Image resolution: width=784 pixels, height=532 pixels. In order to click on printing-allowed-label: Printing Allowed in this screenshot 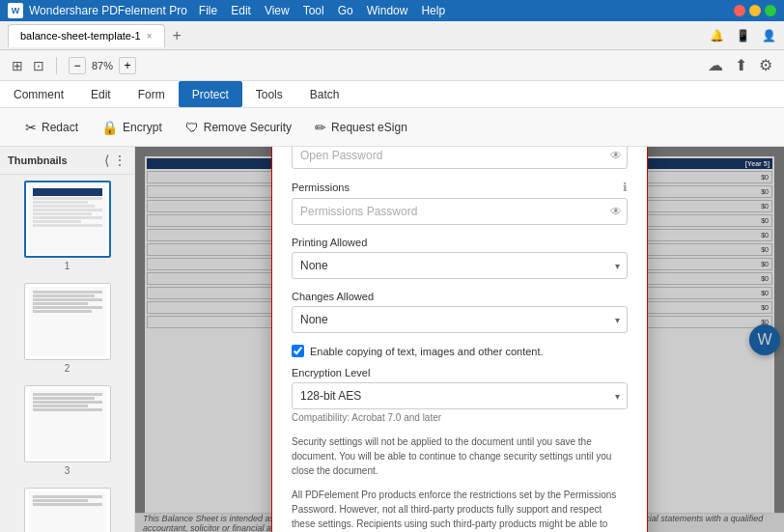, I will do `click(460, 242)`.